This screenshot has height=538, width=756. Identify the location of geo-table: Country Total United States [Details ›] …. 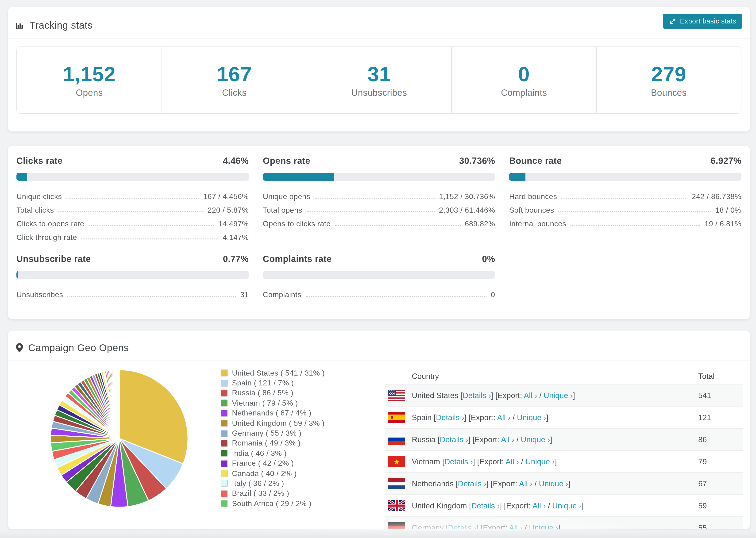
(564, 449).